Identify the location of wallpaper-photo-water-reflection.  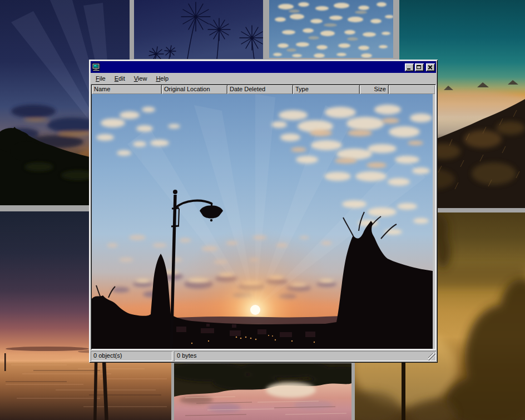
(262, 392).